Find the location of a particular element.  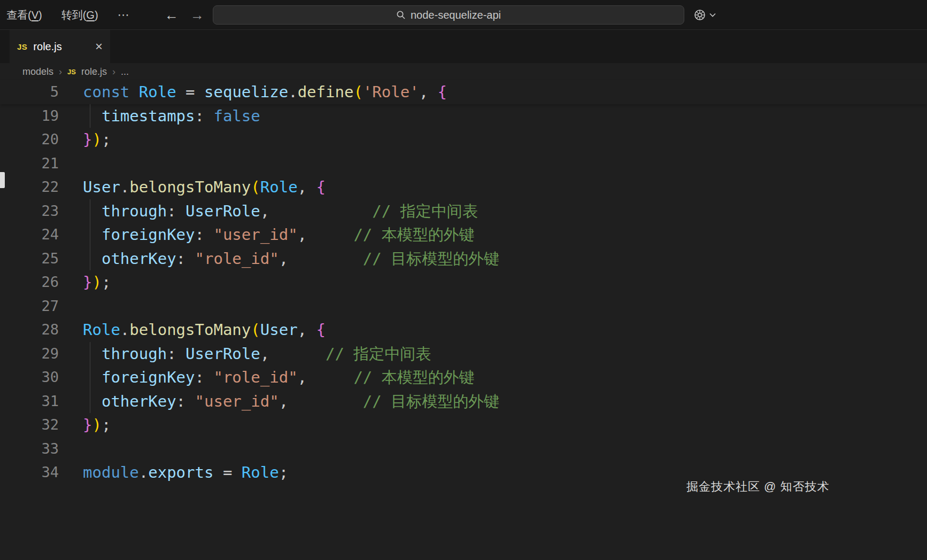

titlebar-right-controls is located at coordinates (705, 15).